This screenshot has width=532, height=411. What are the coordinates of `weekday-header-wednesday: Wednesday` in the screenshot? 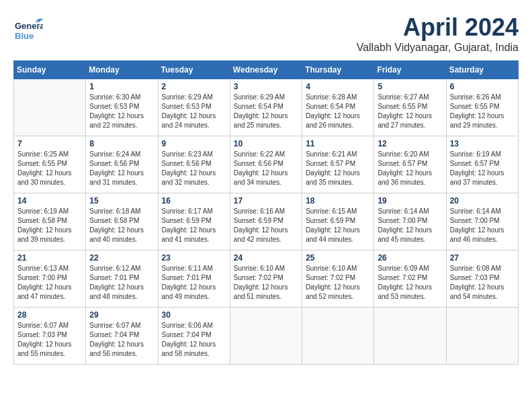 It's located at (266, 70).